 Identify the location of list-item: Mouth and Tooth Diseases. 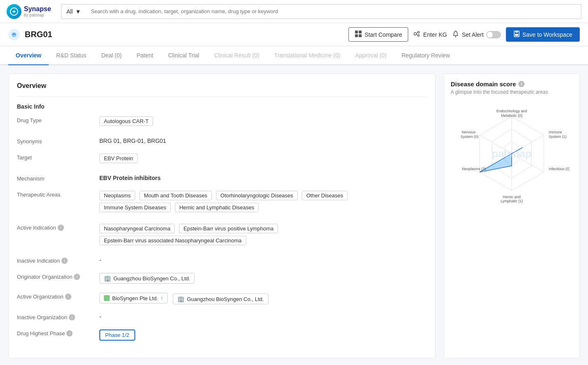
(176, 196).